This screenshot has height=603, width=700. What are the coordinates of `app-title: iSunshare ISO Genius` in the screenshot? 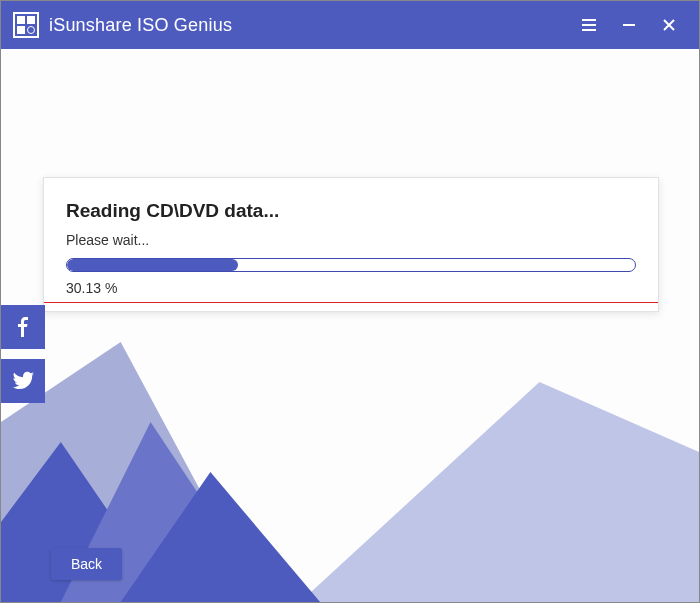 It's located at (140, 26).